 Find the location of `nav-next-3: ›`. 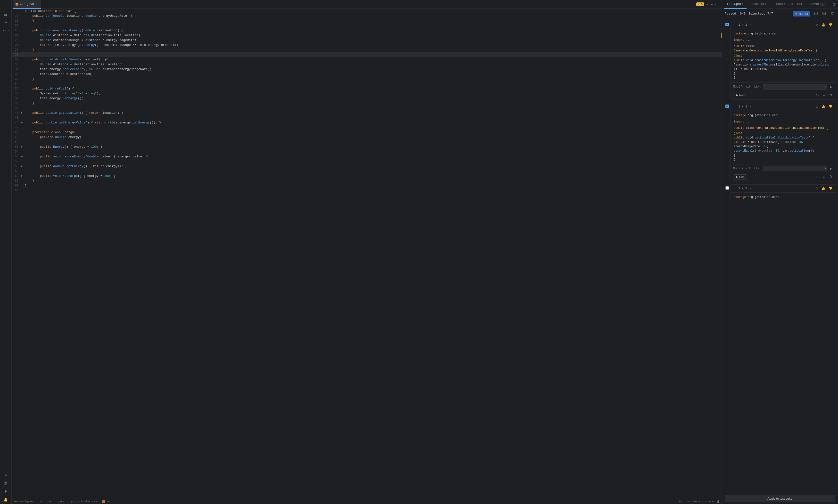

nav-next-3: › is located at coordinates (750, 188).